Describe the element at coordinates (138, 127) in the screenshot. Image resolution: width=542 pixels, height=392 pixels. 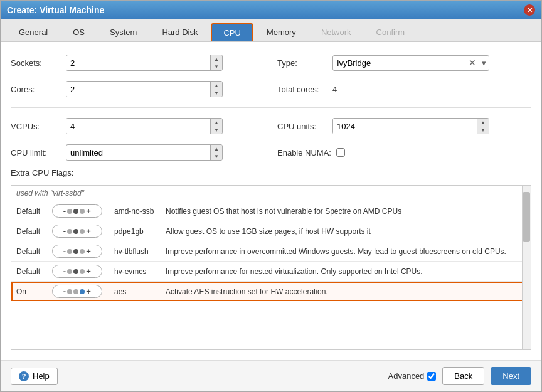
I see `vcpus-input` at that location.